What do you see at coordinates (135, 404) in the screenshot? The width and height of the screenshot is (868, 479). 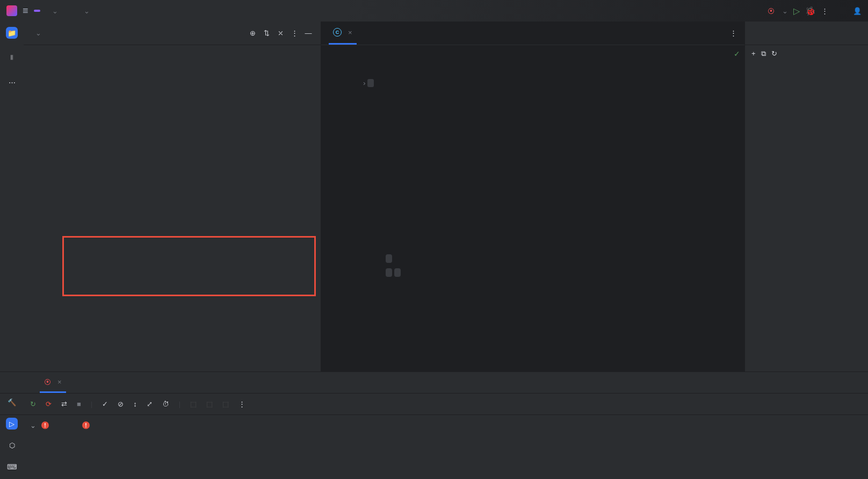 I see `sort-icon: ↕` at bounding box center [135, 404].